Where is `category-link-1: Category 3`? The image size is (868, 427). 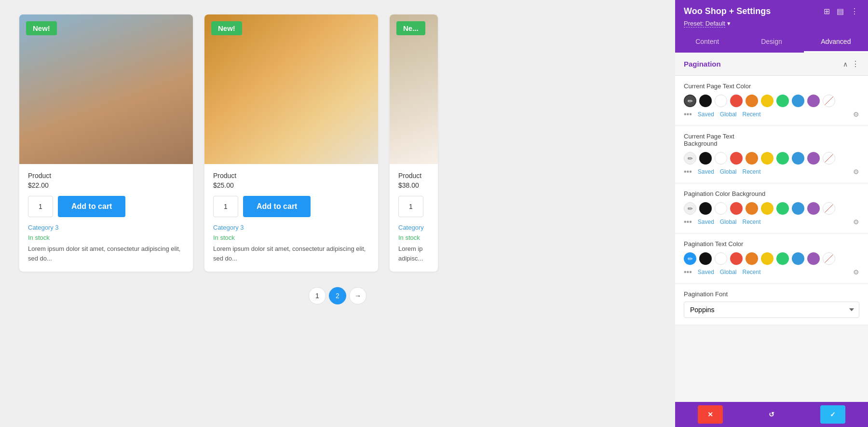
category-link-1: Category 3 is located at coordinates (106, 228).